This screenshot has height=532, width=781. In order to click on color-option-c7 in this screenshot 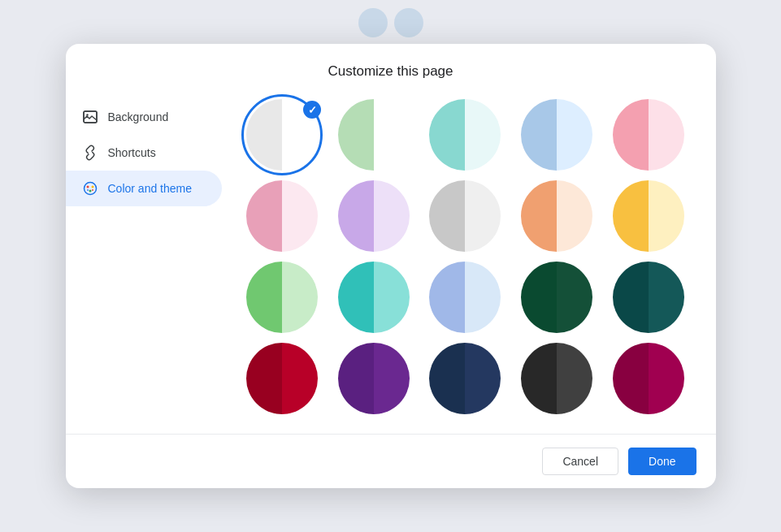, I will do `click(465, 216)`.